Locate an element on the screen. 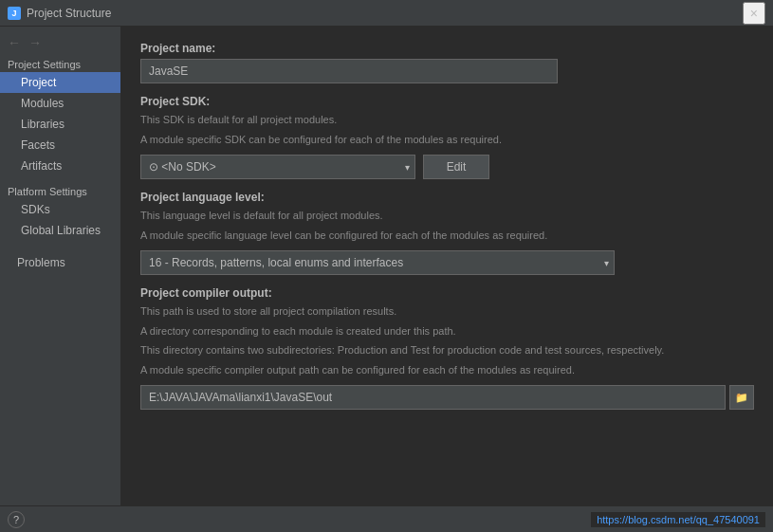 This screenshot has width=773, height=532. bottom-bar: ? https://blog.csdm.net/qq_47540091 is located at coordinates (387, 519).